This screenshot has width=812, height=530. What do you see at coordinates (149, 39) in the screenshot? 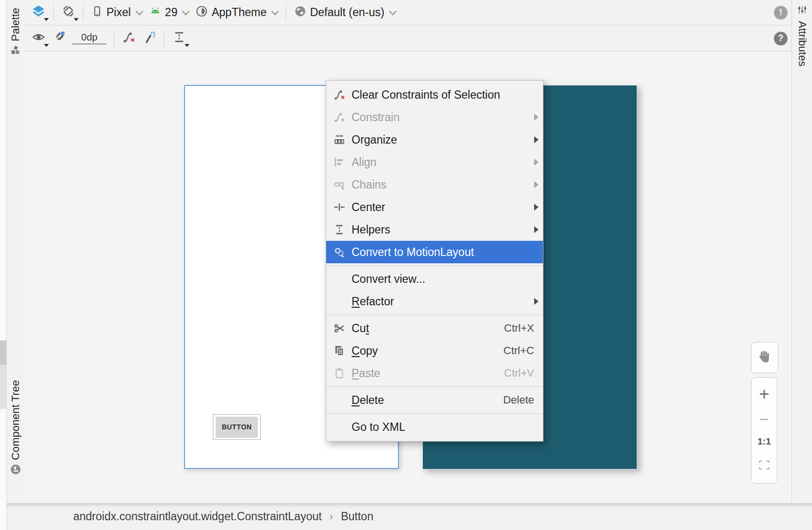
I see `infer-constraints-button` at bounding box center [149, 39].